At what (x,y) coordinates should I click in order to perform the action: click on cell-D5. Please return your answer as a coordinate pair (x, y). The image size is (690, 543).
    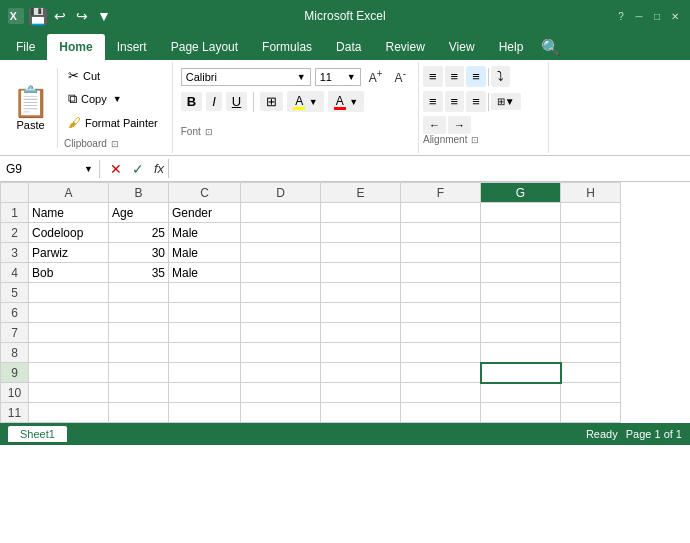
    Looking at the image, I should click on (281, 293).